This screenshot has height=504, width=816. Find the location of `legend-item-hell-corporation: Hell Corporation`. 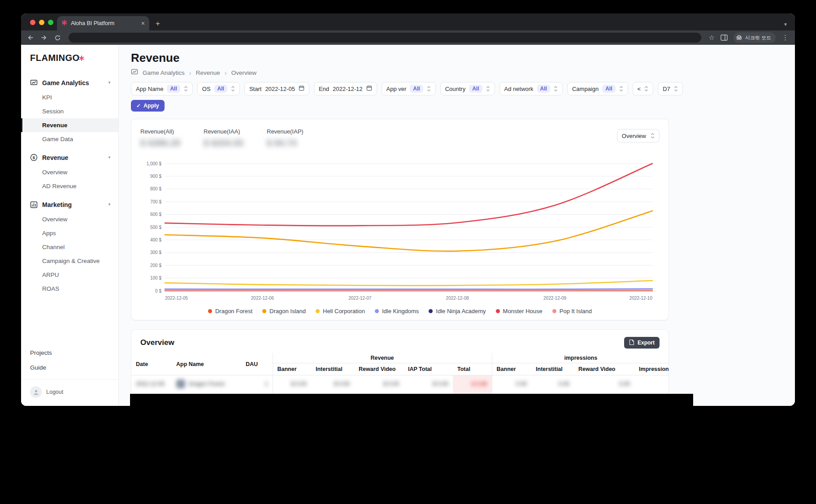

legend-item-hell-corporation: Hell Corporation is located at coordinates (340, 311).